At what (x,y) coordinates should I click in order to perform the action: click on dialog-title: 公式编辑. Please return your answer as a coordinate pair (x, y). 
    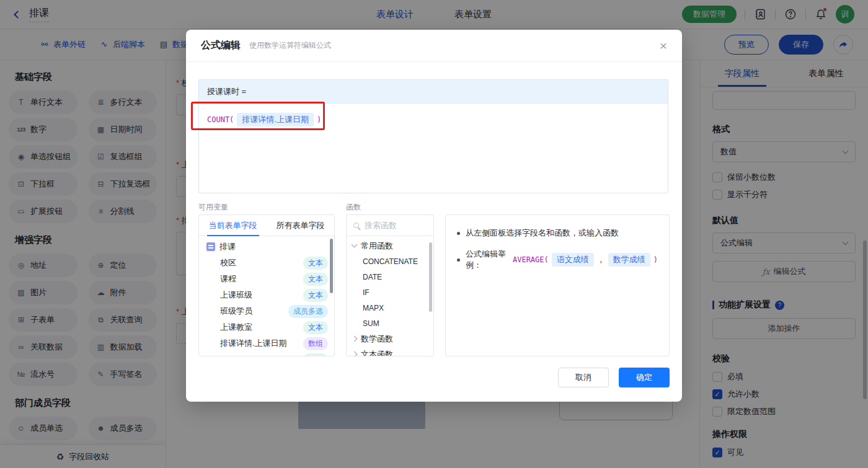
    Looking at the image, I should click on (221, 46).